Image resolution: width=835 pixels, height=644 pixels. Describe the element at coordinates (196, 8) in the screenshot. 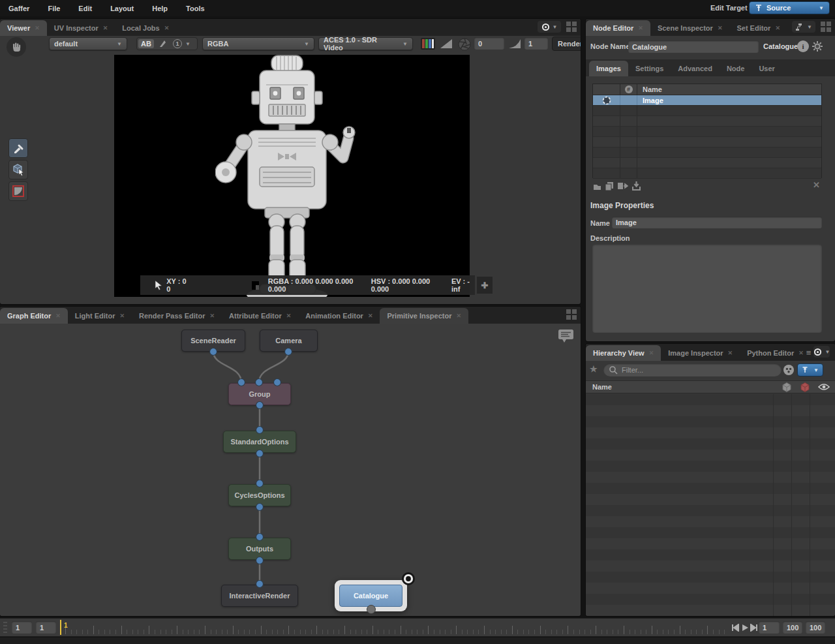

I see `menu-tools: Tools` at that location.